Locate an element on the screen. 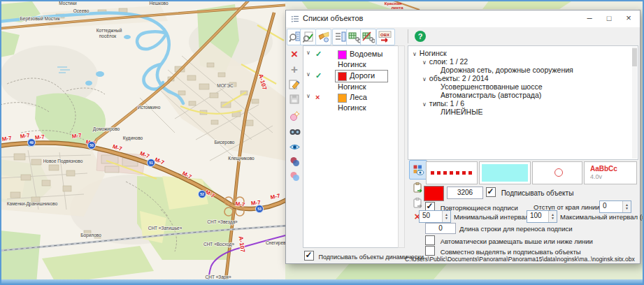 The width and height of the screenshot is (644, 285). svg-text: 50 is located at coordinates (92, 145).